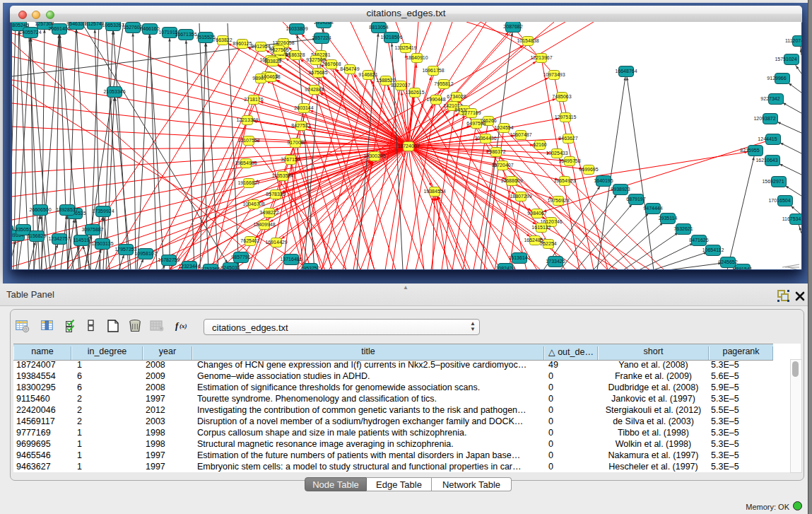  What do you see at coordinates (230, 267) in the screenshot?
I see `svg-text: 9245031` at bounding box center [230, 267].